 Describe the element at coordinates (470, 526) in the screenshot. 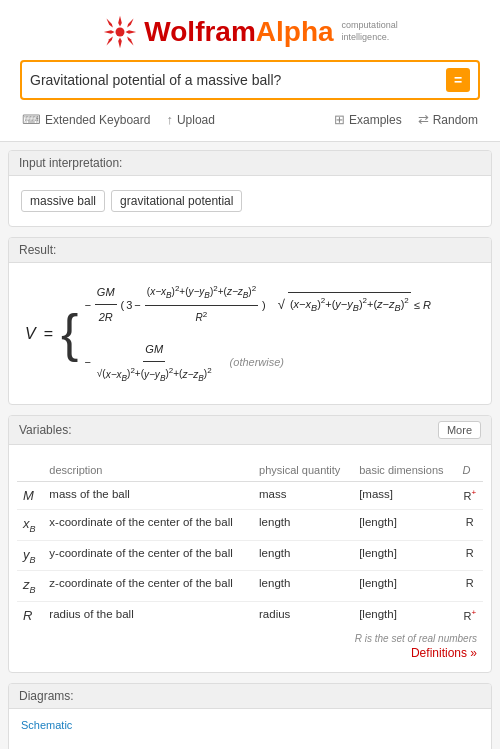

I see `var-d-xB: R` at that location.